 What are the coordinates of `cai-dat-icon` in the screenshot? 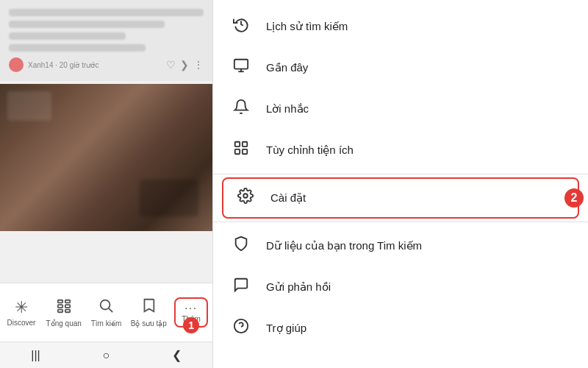 It's located at (245, 198).